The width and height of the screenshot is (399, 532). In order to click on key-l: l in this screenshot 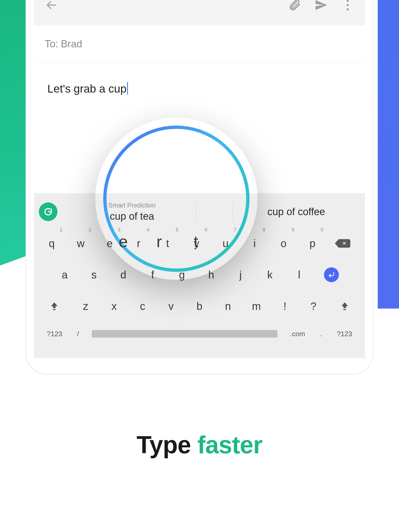, I will do `click(299, 275)`.